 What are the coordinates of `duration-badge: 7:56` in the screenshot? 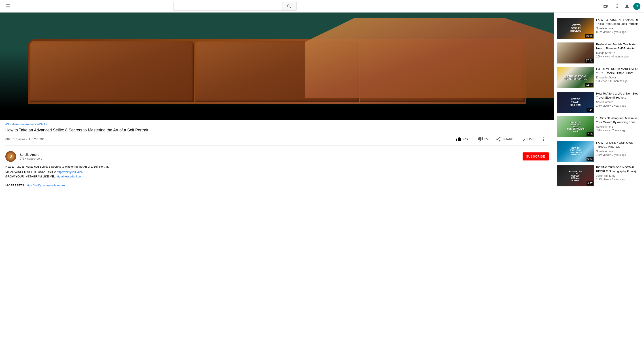 It's located at (590, 134).